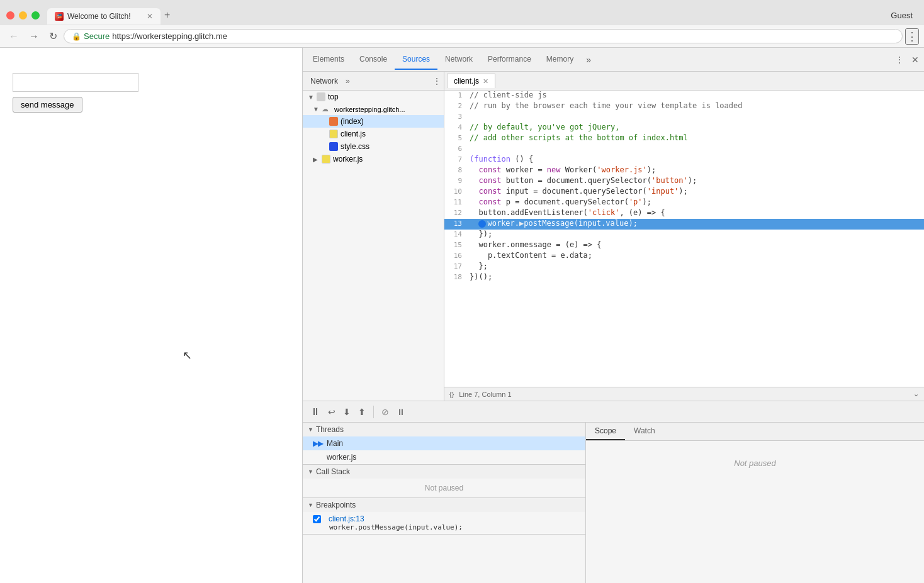  I want to click on tree-item-clientjs: client.js, so click(373, 134).